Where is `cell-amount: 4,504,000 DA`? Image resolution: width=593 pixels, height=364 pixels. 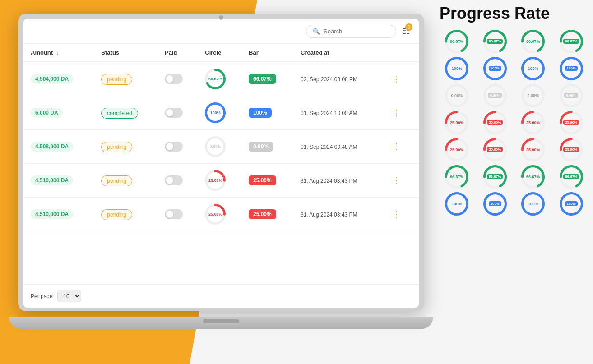 cell-amount: 4,504,000 DA is located at coordinates (59, 79).